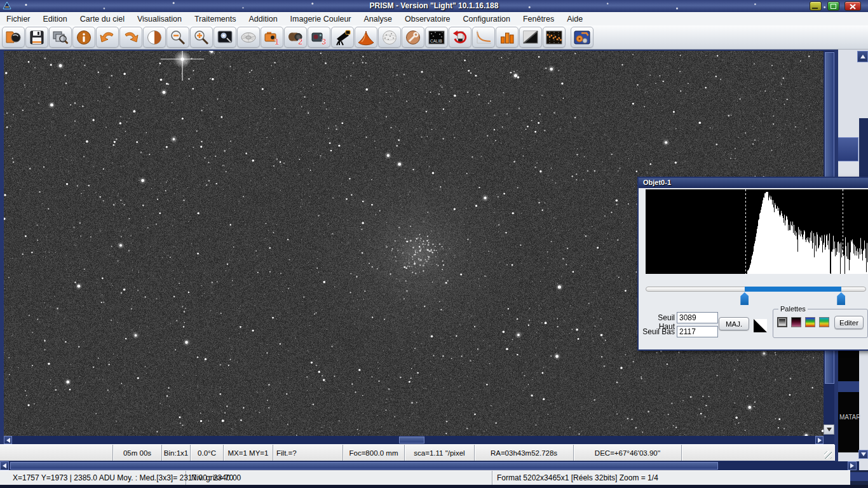 The width and height of the screenshot is (868, 488). What do you see at coordinates (531, 37) in the screenshot?
I see `invert-image-button` at bounding box center [531, 37].